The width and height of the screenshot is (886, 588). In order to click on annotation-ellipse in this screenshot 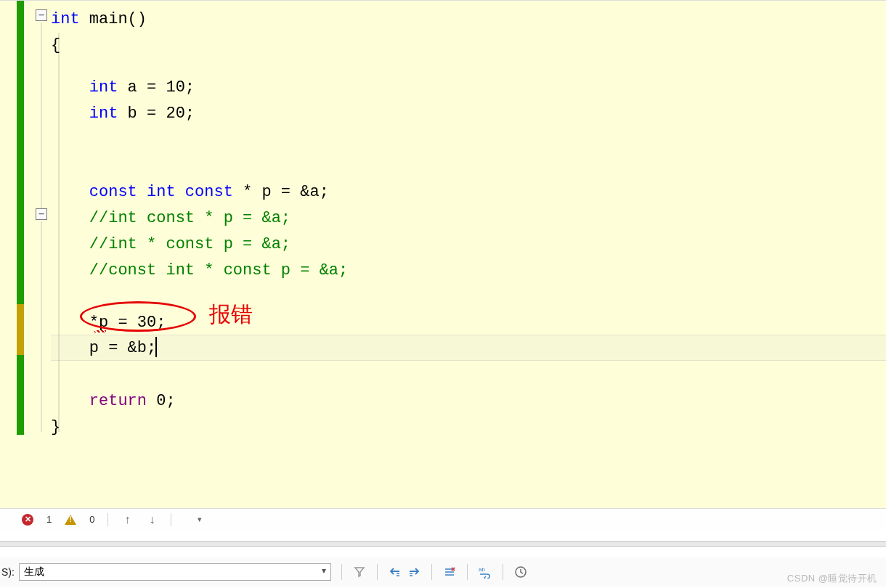, I will do `click(138, 317)`.